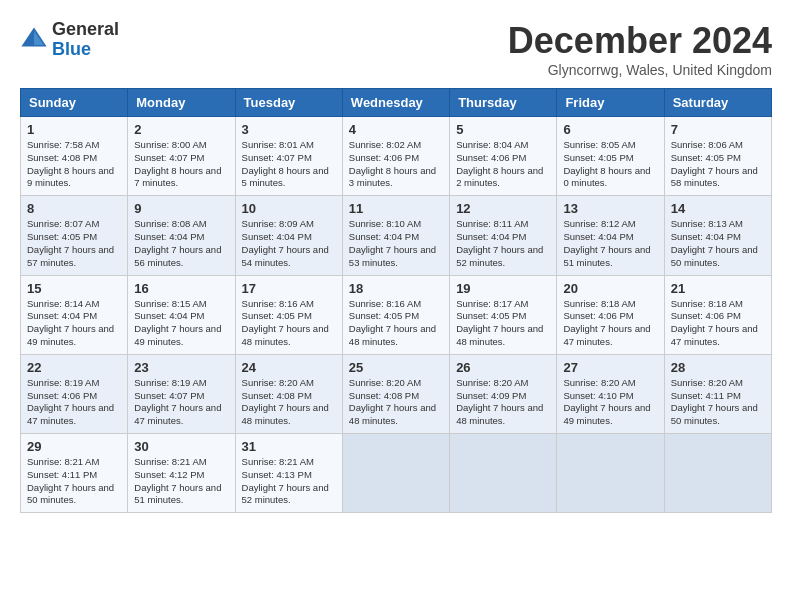 The image size is (792, 612). I want to click on calendar-week: 15Sunrise: 8:14 AMSunset: 4:04 PMDayligh…, so click(396, 314).